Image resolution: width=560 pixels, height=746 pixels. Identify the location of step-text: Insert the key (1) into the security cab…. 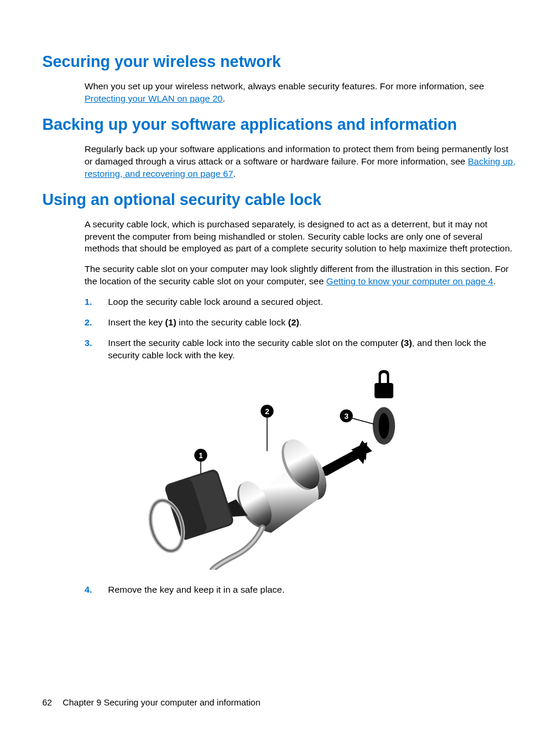
(313, 323).